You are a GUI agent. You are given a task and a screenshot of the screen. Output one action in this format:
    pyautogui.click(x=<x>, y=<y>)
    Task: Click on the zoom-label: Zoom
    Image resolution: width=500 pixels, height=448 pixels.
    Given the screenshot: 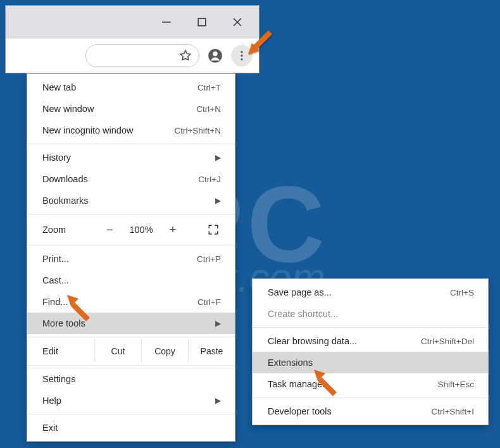 What is the action you would take?
    pyautogui.click(x=69, y=230)
    